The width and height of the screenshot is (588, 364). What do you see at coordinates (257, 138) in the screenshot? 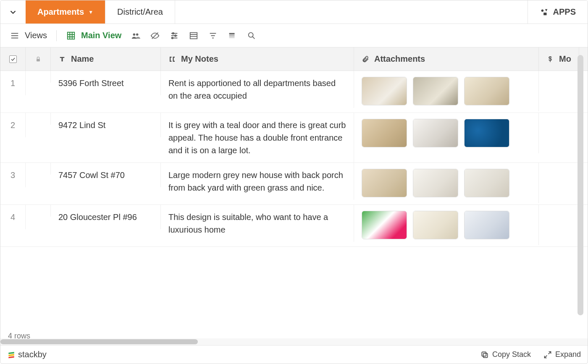
I see `cell-notes: It is grey with a teal door and there is…` at bounding box center [257, 138].